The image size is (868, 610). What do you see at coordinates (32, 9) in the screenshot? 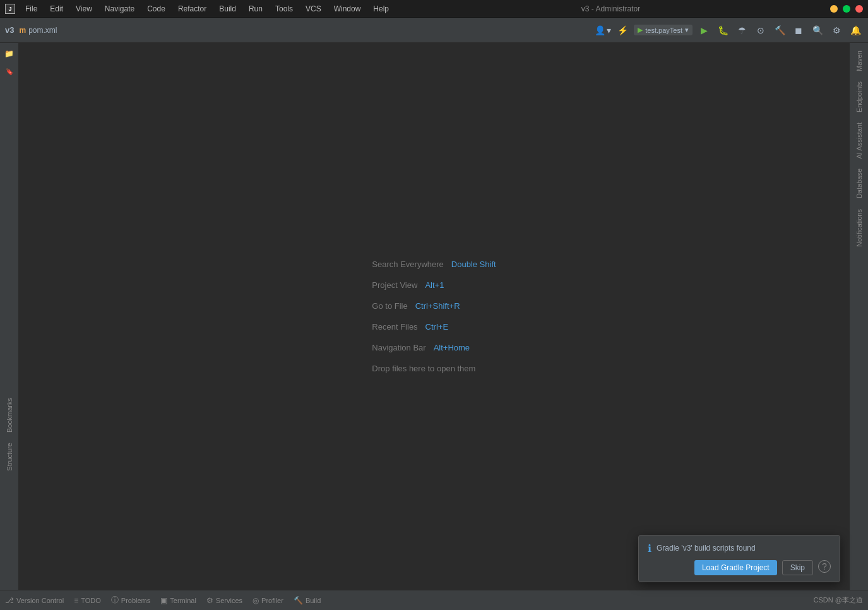
I see `menu-file: File` at bounding box center [32, 9].